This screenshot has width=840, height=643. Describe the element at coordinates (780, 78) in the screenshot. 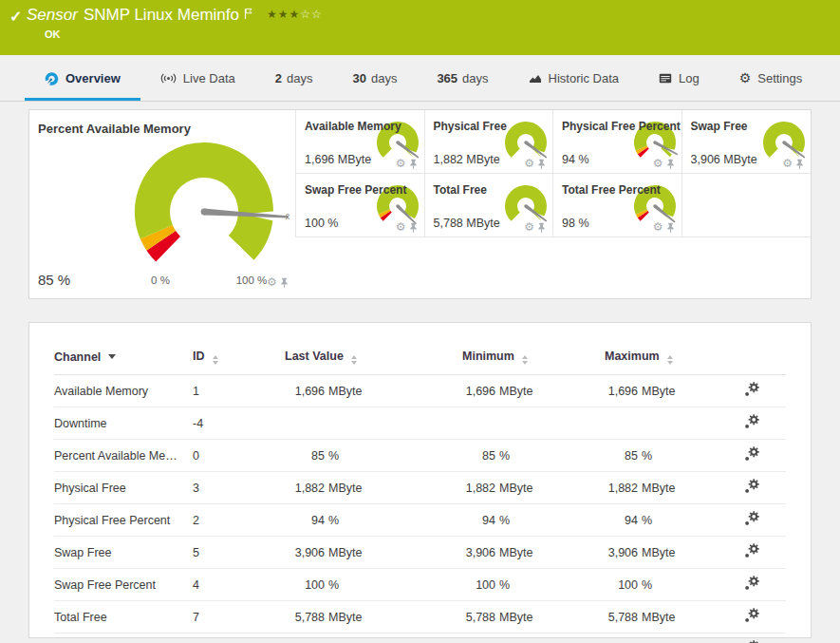

I see `tab-label: Settings` at that location.